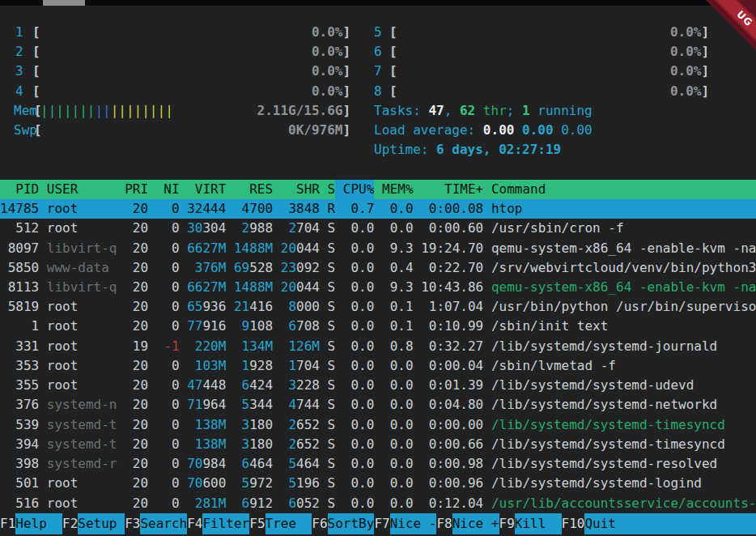 This screenshot has height=536, width=756. Describe the element at coordinates (246, 504) in the screenshot. I see `text-segment: 6` at that location.